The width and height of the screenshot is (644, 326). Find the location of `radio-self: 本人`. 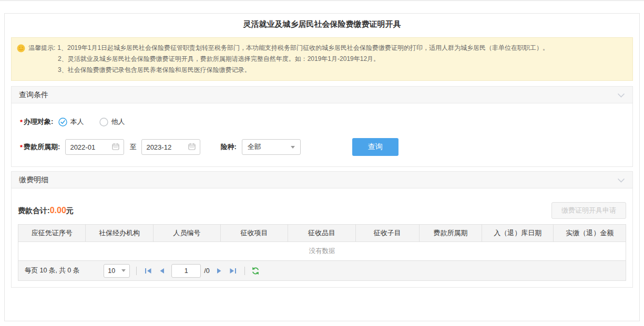

radio-self: 本人 is located at coordinates (71, 122).